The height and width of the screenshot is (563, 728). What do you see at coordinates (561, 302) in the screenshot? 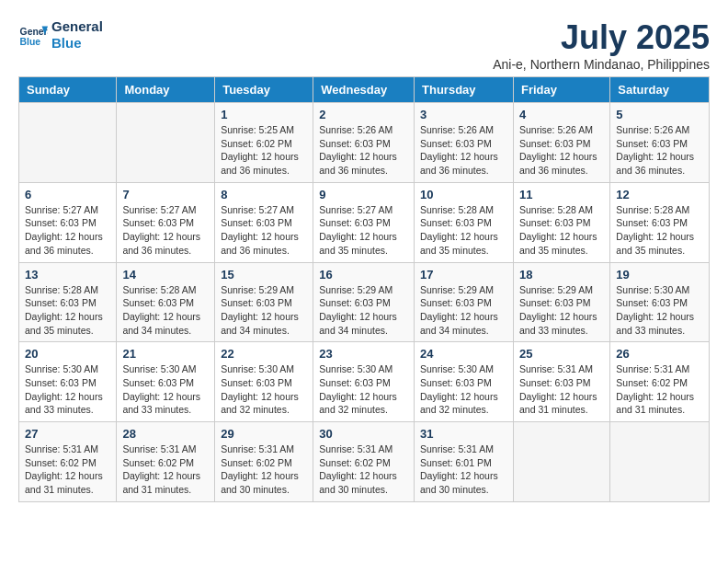
I see `calendar-cell: 18Sunrise: 5:29 AM Sunset: 6:03 PM Dayli…` at bounding box center [561, 302].